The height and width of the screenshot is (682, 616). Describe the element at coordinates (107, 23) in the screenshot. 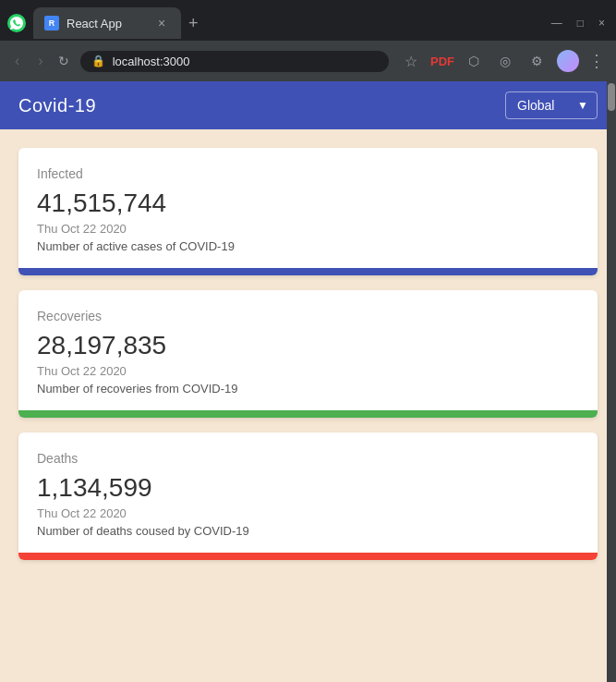

I see `active-tab: R React App ×` at that location.